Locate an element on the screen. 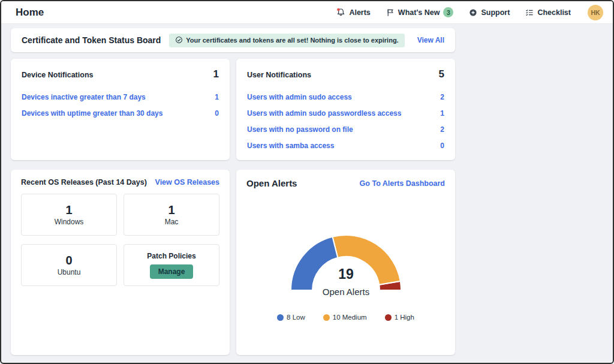 The height and width of the screenshot is (364, 614). user-row-link: Users with no password on file is located at coordinates (300, 130).